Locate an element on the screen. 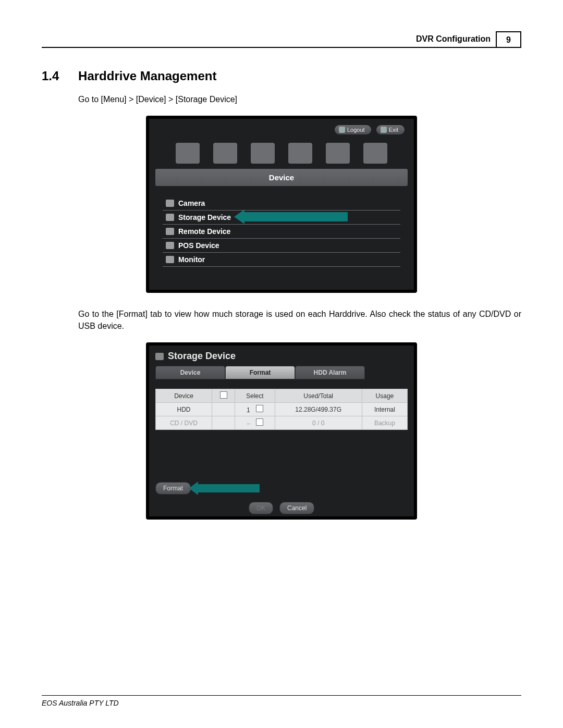  nav-icon-user is located at coordinates (300, 153).